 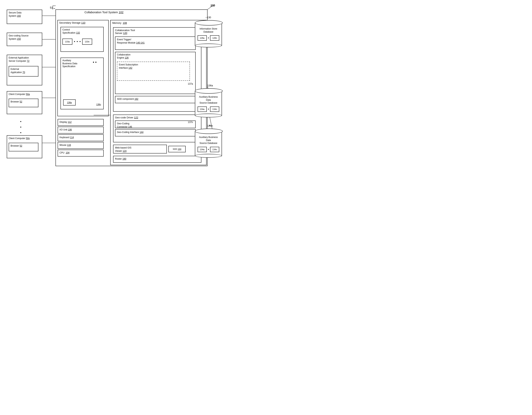 What do you see at coordinates (209, 33) in the screenshot?
I see `info-store-cylinder: Information StoreDatabase 128a • 128n` at bounding box center [209, 33].